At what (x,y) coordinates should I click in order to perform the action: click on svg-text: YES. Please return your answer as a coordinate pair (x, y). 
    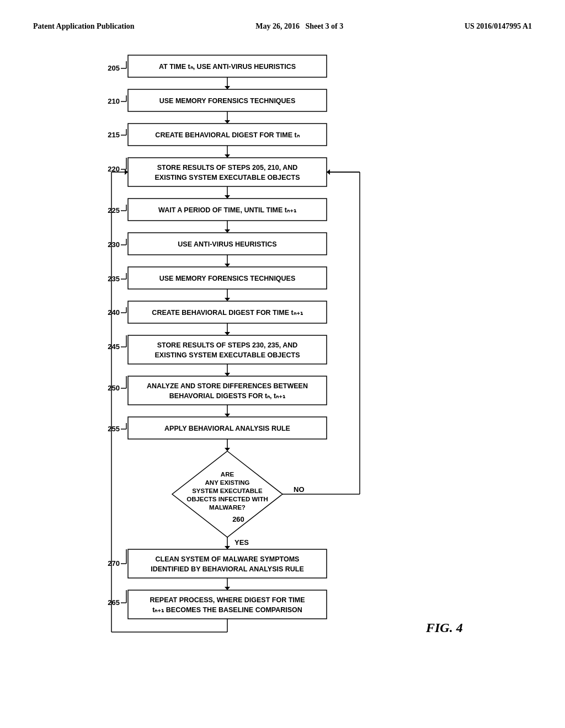
    Looking at the image, I should click on (242, 543).